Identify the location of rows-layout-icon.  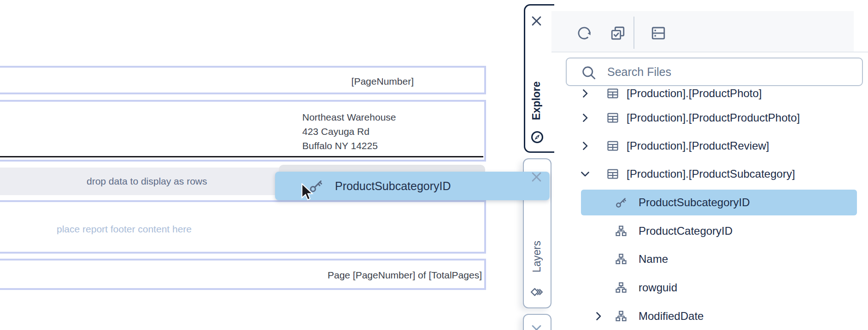
(658, 33).